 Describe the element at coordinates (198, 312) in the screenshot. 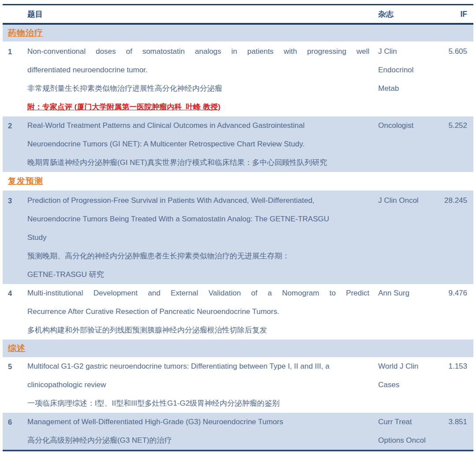

I see `paper-title-cell: Multi-institutional Development and Exte…` at that location.